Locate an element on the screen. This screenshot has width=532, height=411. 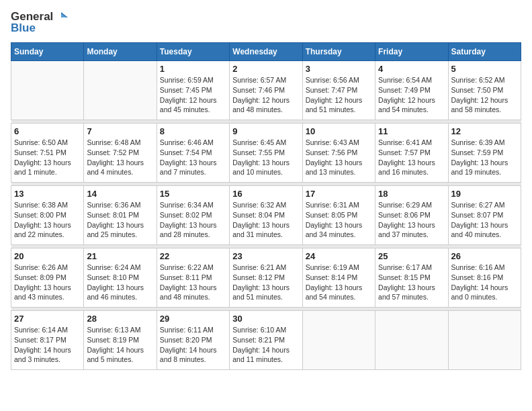
daylight-text: Daylight: 13 hours and 40 minutes. is located at coordinates (485, 230).